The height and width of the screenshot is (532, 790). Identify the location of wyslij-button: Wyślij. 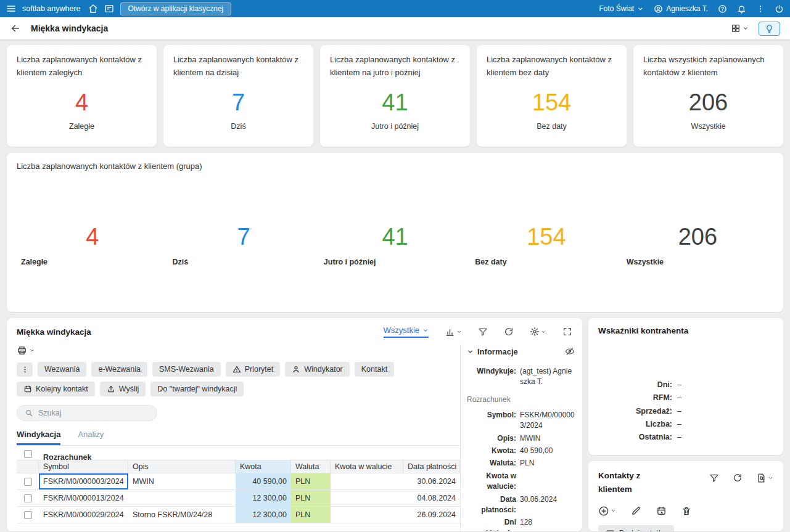
(123, 389).